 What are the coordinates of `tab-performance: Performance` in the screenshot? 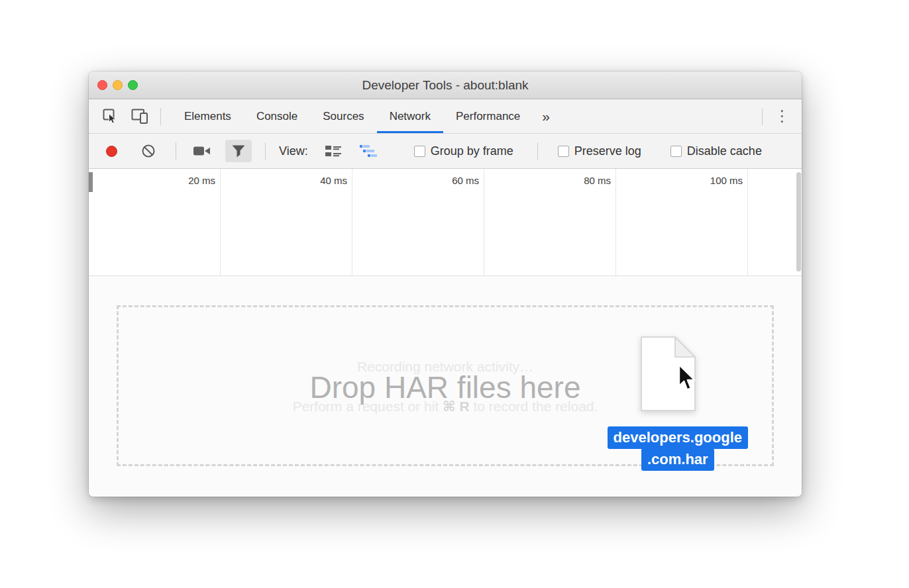 It's located at (488, 117).